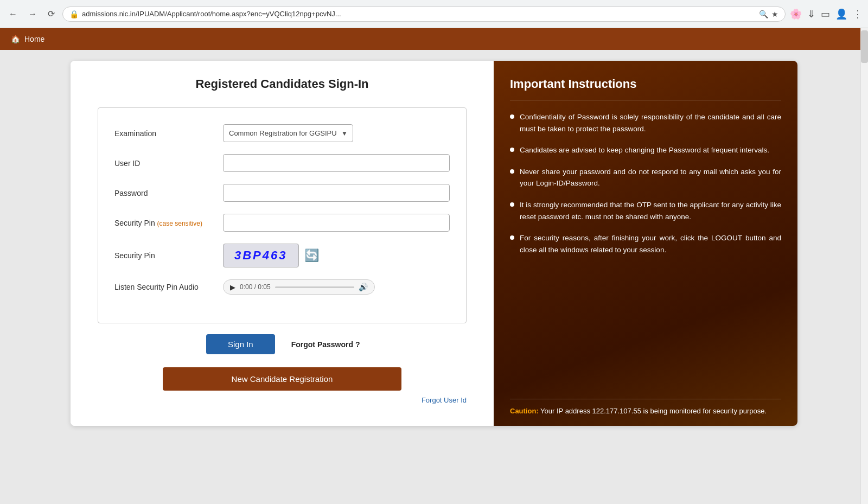 The width and height of the screenshot is (868, 504). Describe the element at coordinates (646, 123) in the screenshot. I see `list-item: Confidentiality of Password is solely re…` at that location.